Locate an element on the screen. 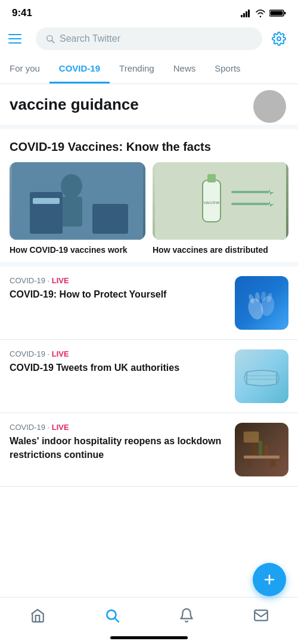  vaccine-grid: How COVID-19 vaccines work vaccine is located at coordinates (149, 209).